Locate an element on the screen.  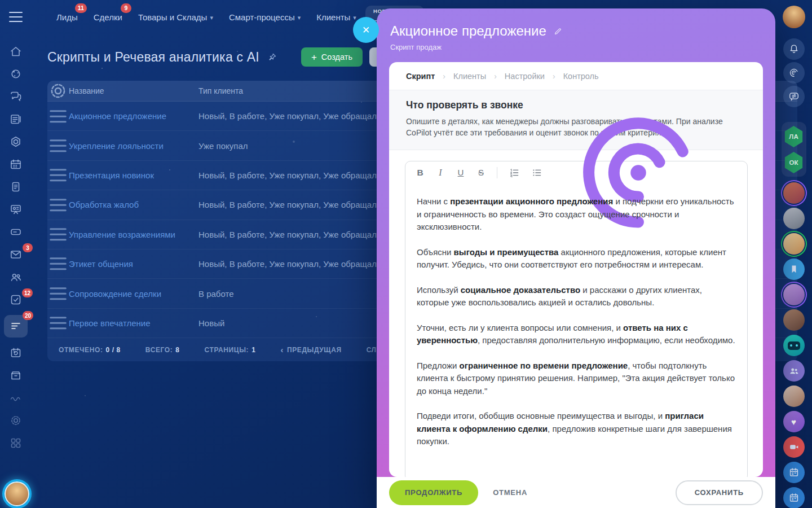
pin-icon is located at coordinates (272, 57).